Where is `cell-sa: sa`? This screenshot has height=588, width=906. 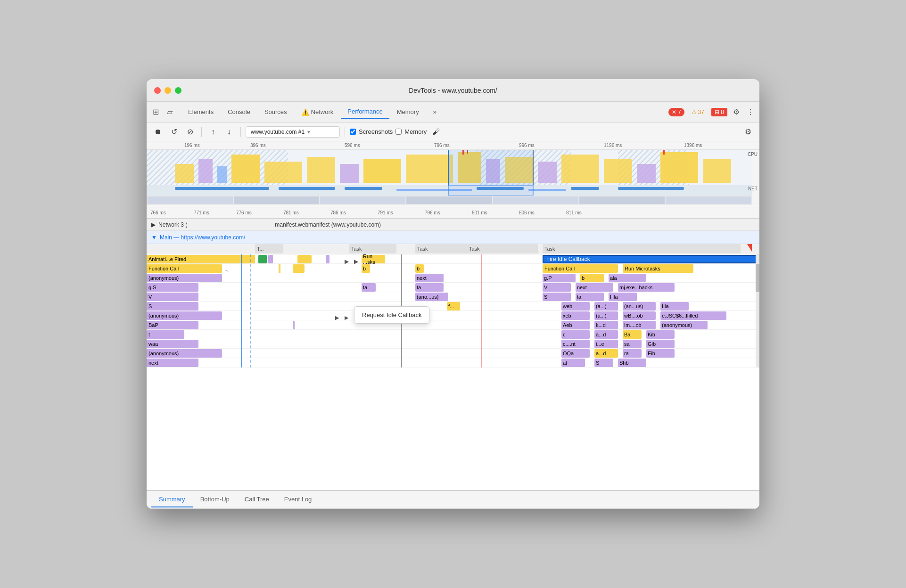
cell-sa: sa is located at coordinates (632, 344).